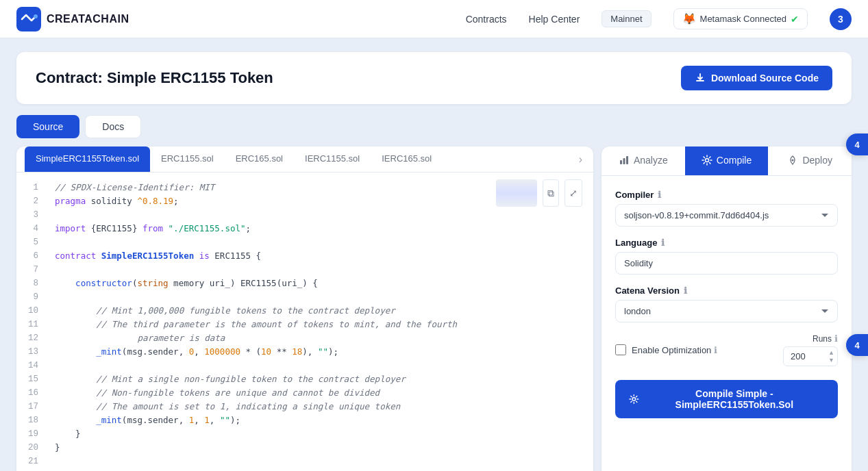 This screenshot has width=868, height=471. I want to click on runs-down-button: ▼, so click(832, 360).